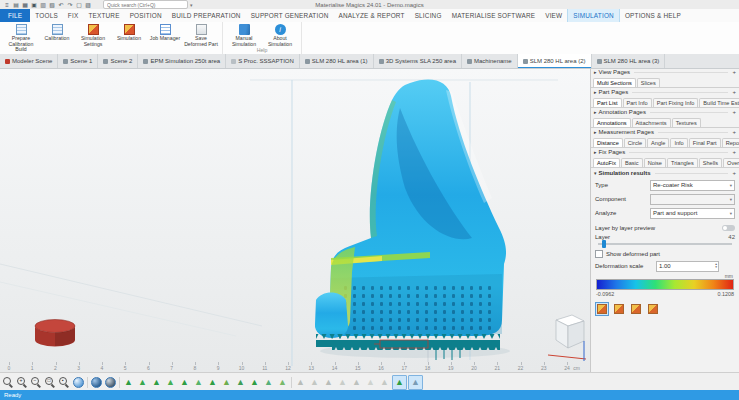 The height and width of the screenshot is (400, 739). I want to click on view-cube, so click(567, 338).